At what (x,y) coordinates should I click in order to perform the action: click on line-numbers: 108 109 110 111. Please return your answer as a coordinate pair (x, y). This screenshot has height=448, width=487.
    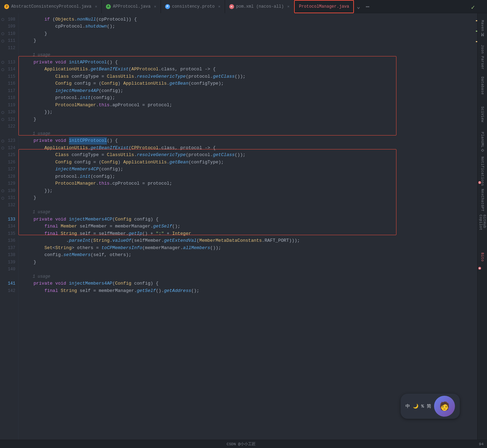
    Looking at the image, I should click on (9, 226).